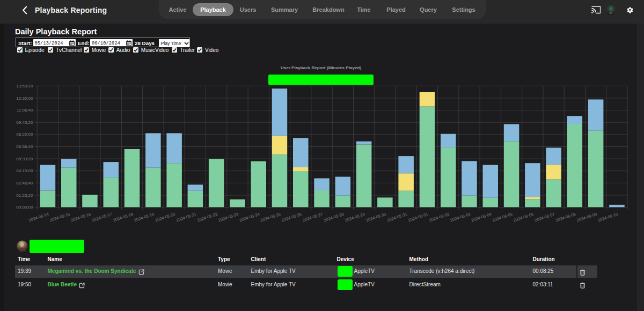  What do you see at coordinates (355, 218) in the screenshot?
I see `svg-text: 2024-05-29` at bounding box center [355, 218].